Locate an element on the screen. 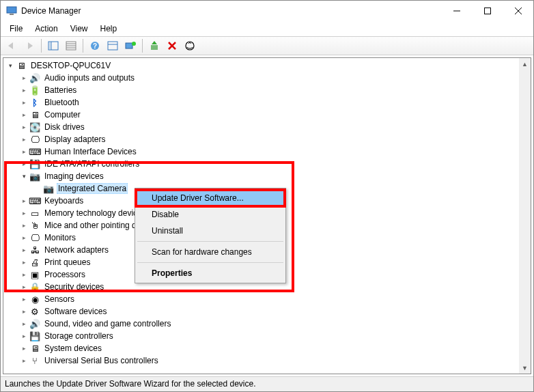 This screenshot has height=392, width=534. tree-category-item: ▾📷Imaging devices is located at coordinates (268, 176).